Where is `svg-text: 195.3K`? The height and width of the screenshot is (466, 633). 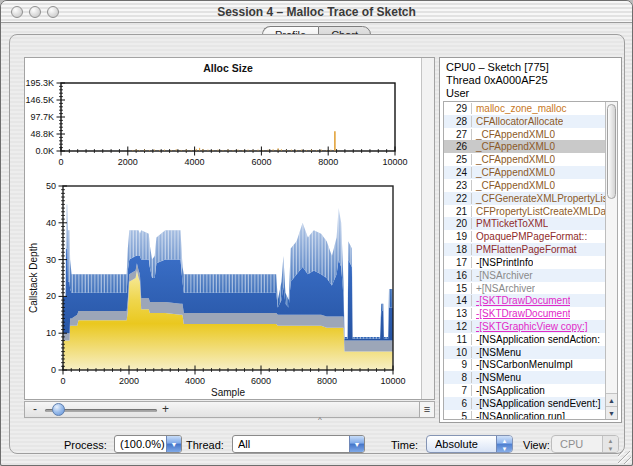 svg-text: 195.3K is located at coordinates (40, 83).